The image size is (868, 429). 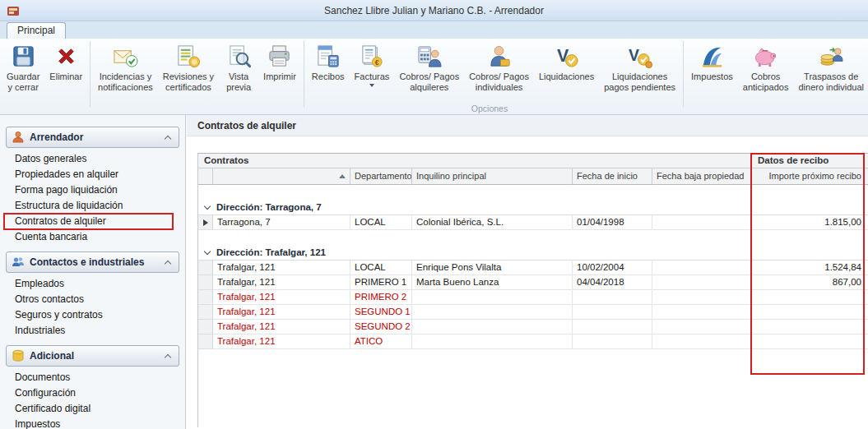 I want to click on chevron-down-icon, so click(x=207, y=251).